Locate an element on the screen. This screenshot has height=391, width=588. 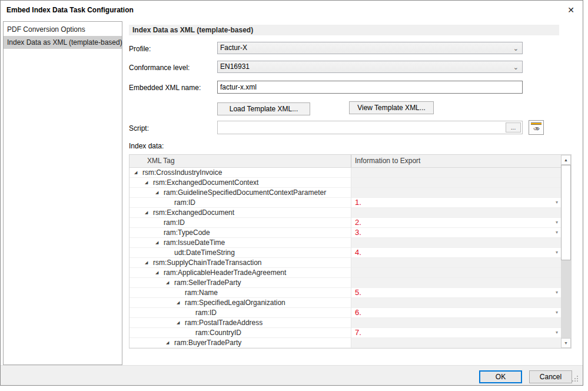
xml-tag-label: udt:DateTimeString is located at coordinates (205, 253).